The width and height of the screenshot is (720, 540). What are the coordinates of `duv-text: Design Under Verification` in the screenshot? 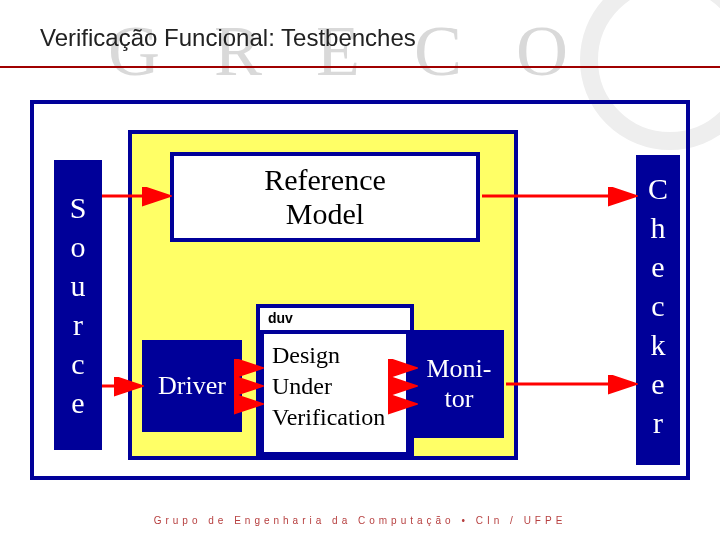 It's located at (328, 386).